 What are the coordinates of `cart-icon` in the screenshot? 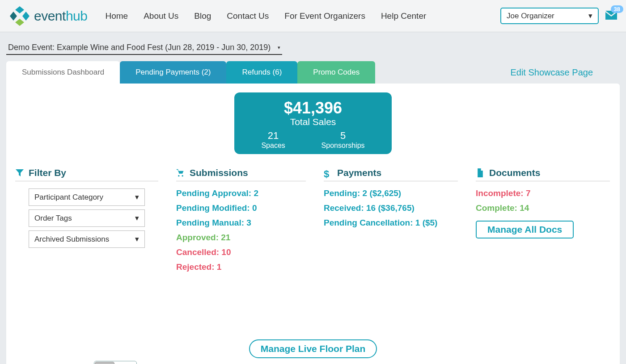 It's located at (181, 173).